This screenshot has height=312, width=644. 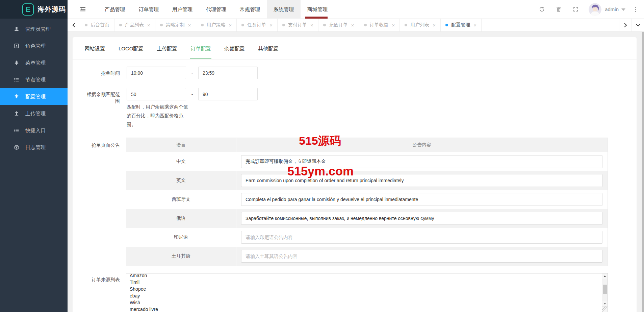 I want to click on sidebar-item-label: 管理员管理, so click(x=38, y=29).